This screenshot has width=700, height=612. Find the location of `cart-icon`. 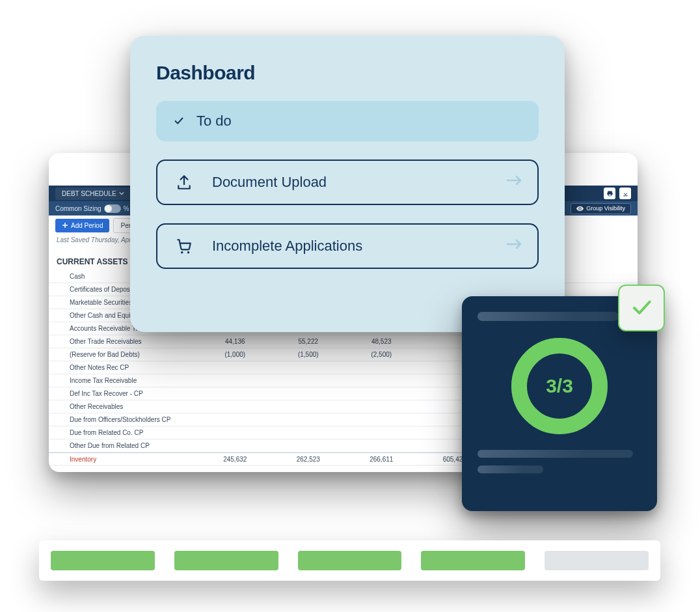

cart-icon is located at coordinates (184, 246).